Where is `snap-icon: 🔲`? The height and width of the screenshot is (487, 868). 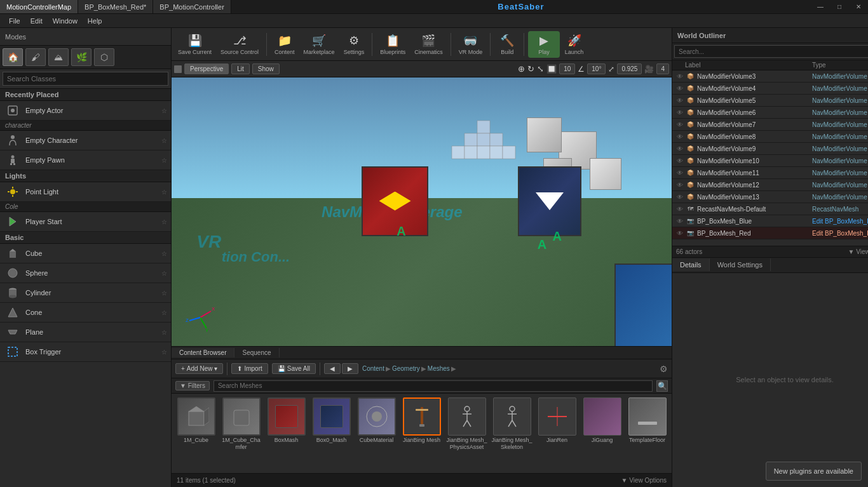
snap-icon: 🔲 is located at coordinates (552, 69).